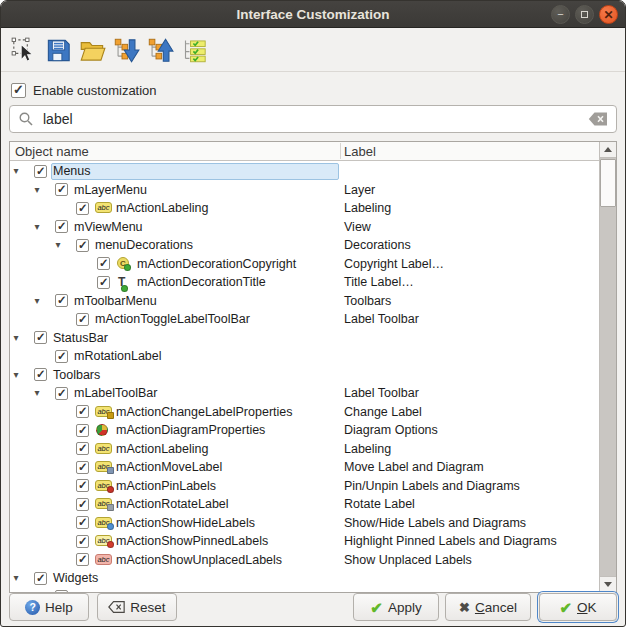  Describe the element at coordinates (304, 356) in the screenshot. I see `tree-row: mRotationLabel` at that location.